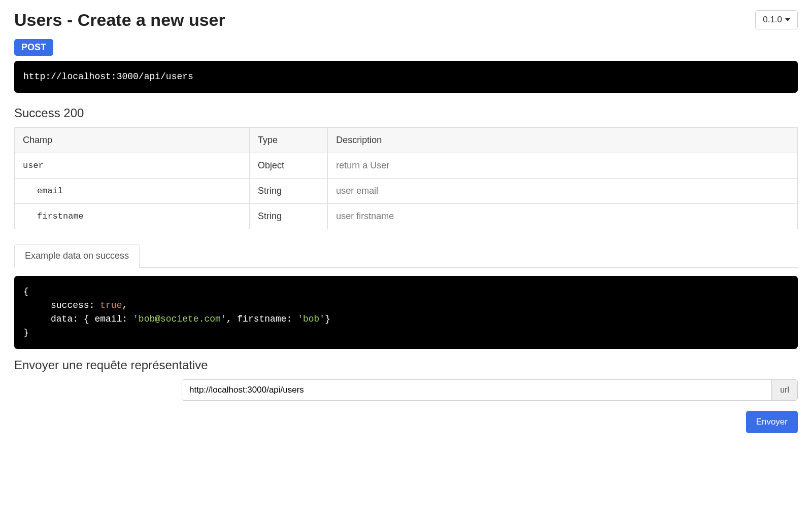  Describe the element at coordinates (490, 390) in the screenshot. I see `sample-url-group: url` at that location.